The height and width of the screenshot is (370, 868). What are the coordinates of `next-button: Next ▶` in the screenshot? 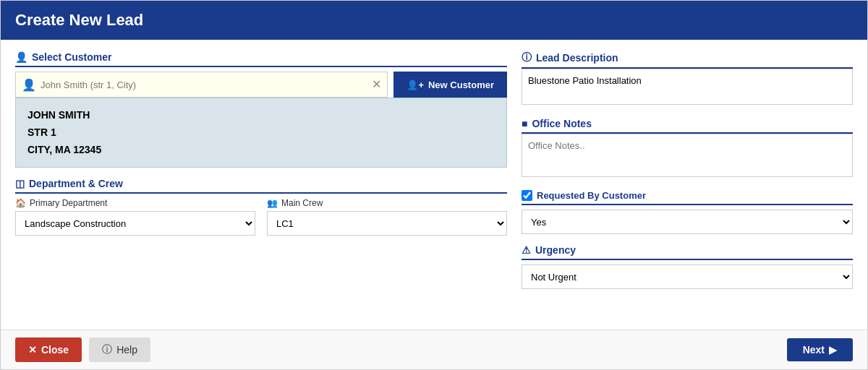 It's located at (820, 350).